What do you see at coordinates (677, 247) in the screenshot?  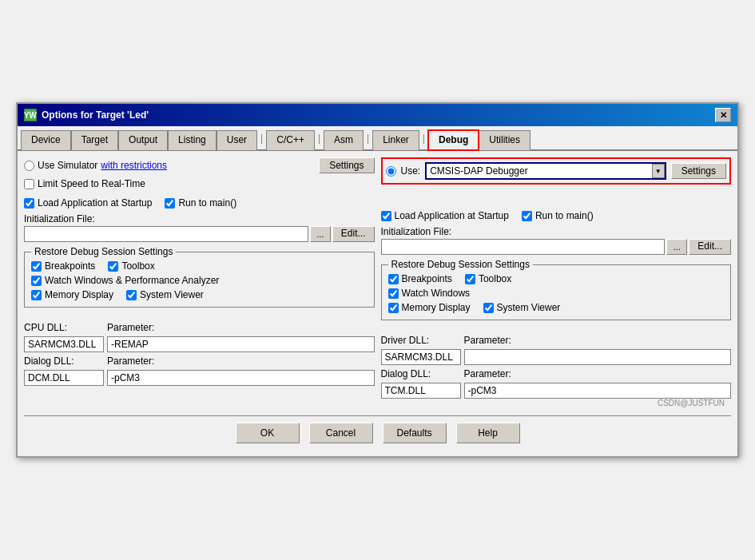 I see `right-browse-button: ...` at bounding box center [677, 247].